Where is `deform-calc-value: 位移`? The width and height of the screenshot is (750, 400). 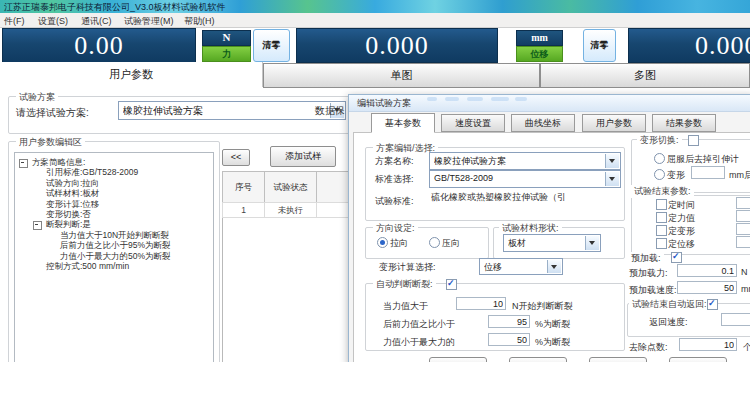 deform-calc-value: 位移 is located at coordinates (516, 268).